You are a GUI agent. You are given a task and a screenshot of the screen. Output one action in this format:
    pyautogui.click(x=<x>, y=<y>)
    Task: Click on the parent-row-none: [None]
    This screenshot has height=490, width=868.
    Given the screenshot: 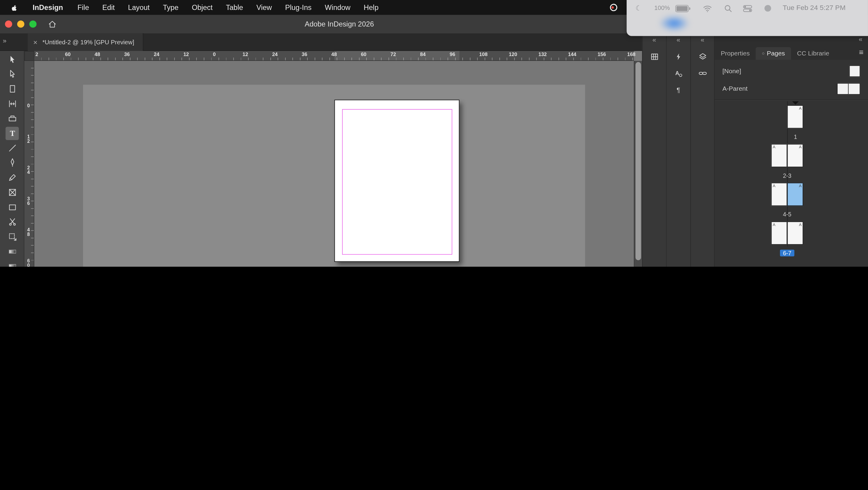 What is the action you would take?
    pyautogui.click(x=791, y=71)
    